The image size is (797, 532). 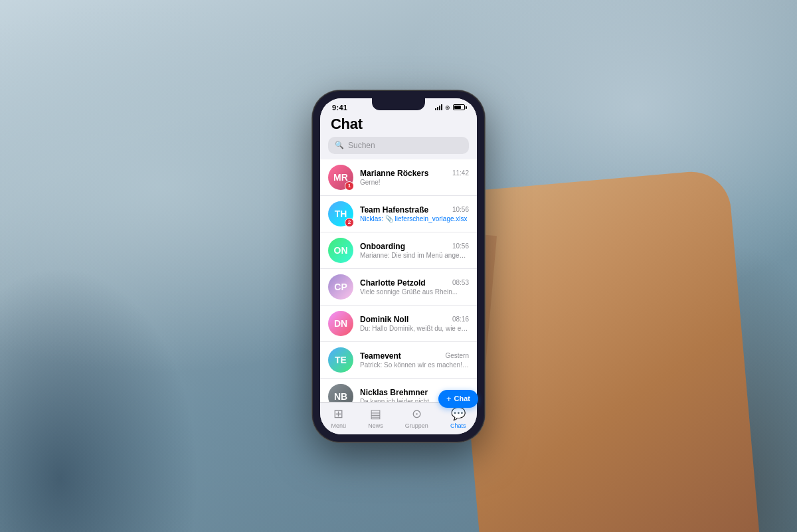 What do you see at coordinates (398, 104) in the screenshot?
I see `phone-notch` at bounding box center [398, 104].